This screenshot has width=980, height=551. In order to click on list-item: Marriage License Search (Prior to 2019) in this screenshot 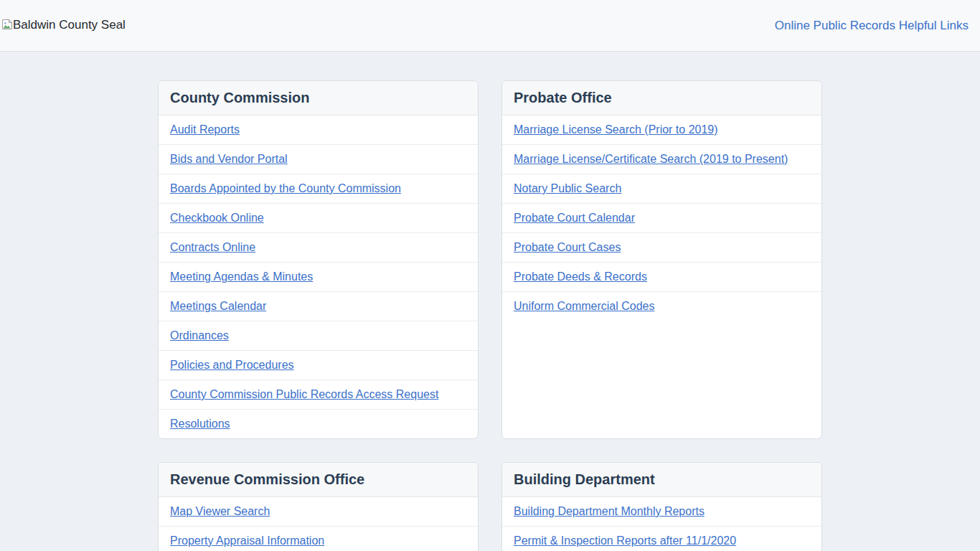, I will do `click(661, 130)`.